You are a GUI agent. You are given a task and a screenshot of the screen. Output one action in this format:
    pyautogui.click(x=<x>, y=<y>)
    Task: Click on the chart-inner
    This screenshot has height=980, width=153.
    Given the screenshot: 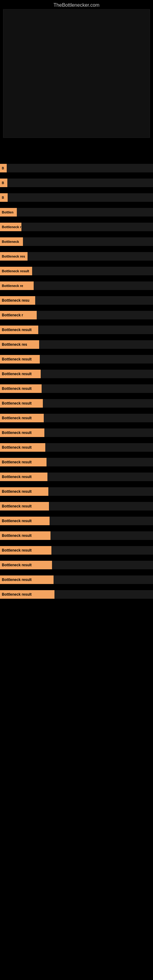 What is the action you would take?
    pyautogui.click(x=76, y=73)
    